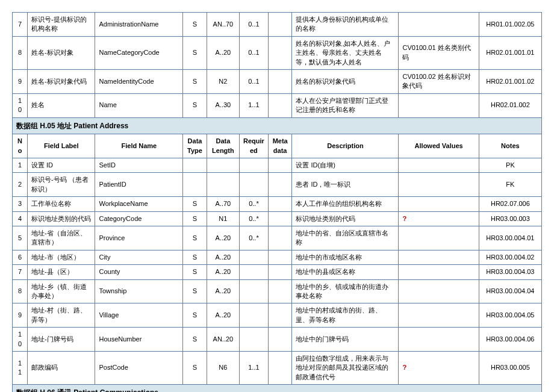  Describe the element at coordinates (139, 257) in the screenshot. I see `cell: City` at that location.